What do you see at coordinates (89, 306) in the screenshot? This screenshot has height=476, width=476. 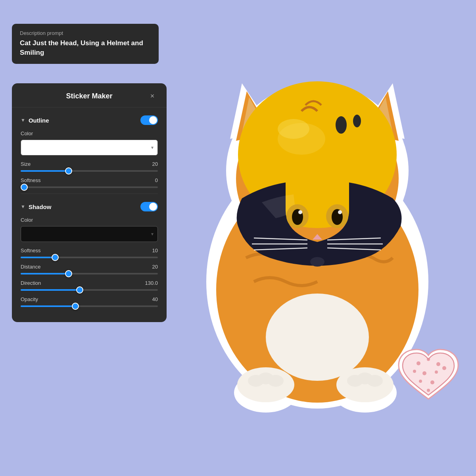 I see `shadow-opacity-track` at bounding box center [89, 306].